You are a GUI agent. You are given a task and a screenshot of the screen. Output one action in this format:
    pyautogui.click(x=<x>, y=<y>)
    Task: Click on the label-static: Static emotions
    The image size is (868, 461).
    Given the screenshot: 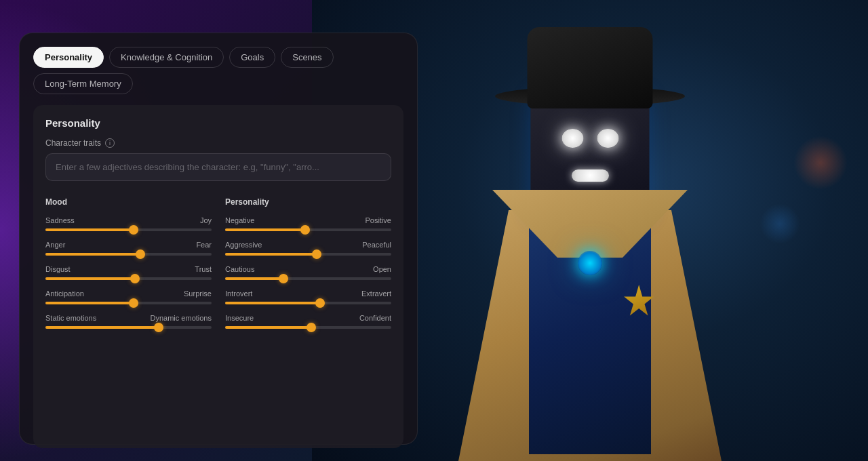 What is the action you would take?
    pyautogui.click(x=71, y=318)
    